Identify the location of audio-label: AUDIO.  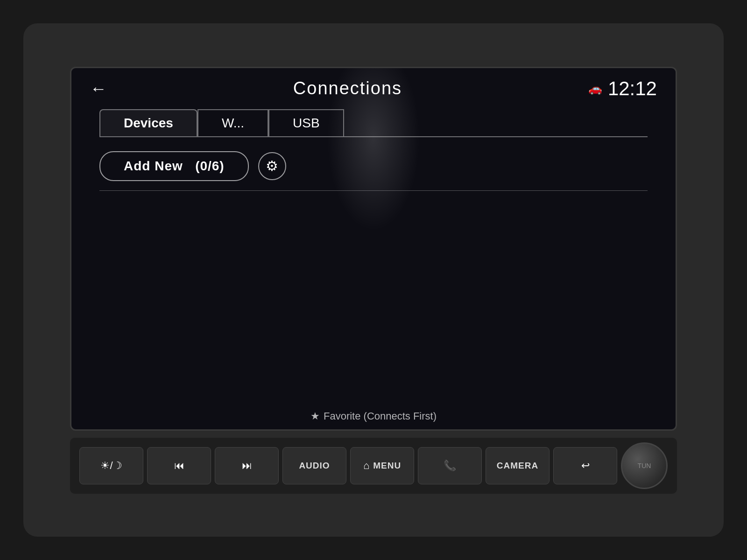
(314, 466).